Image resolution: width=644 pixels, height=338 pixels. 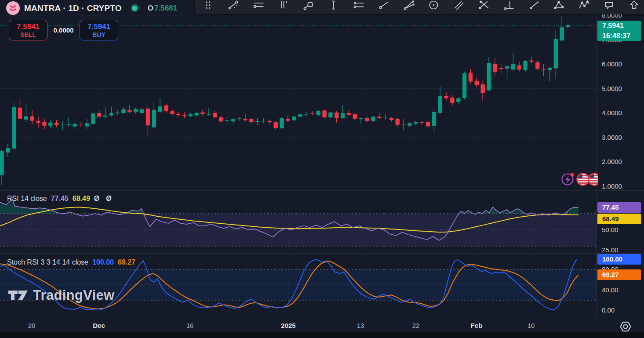 What do you see at coordinates (74, 295) in the screenshot?
I see `watermark-text: TradingView` at bounding box center [74, 295].